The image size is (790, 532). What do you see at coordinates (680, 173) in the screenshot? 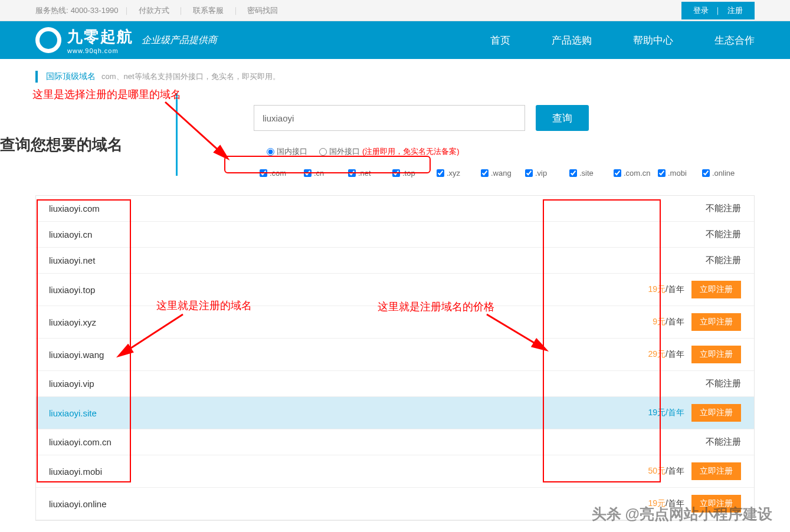
I see `ext-mobi: .mobi` at bounding box center [680, 173].